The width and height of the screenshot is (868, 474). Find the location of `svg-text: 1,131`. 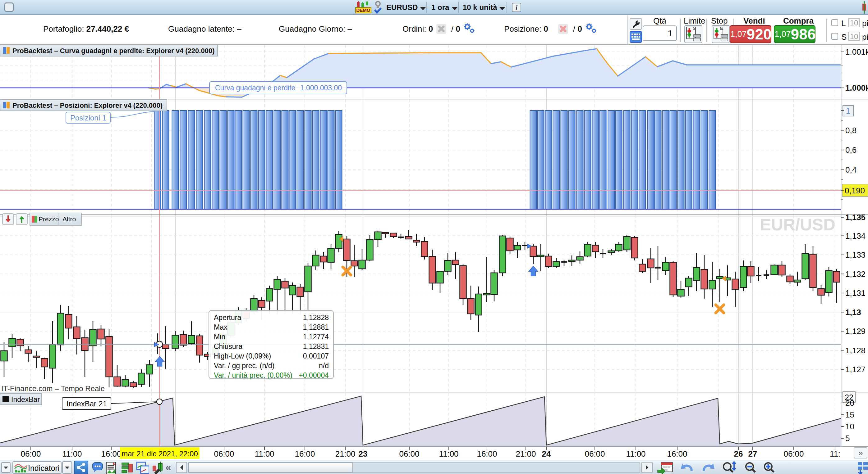

svg-text: 1,131 is located at coordinates (856, 293).